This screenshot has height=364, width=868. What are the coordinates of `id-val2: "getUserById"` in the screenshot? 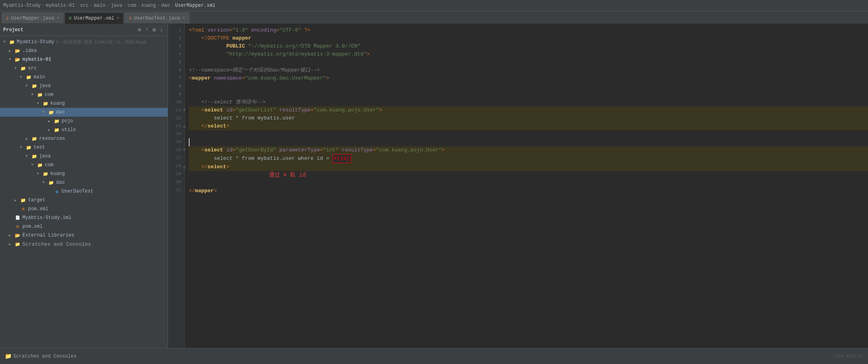 It's located at (256, 150).